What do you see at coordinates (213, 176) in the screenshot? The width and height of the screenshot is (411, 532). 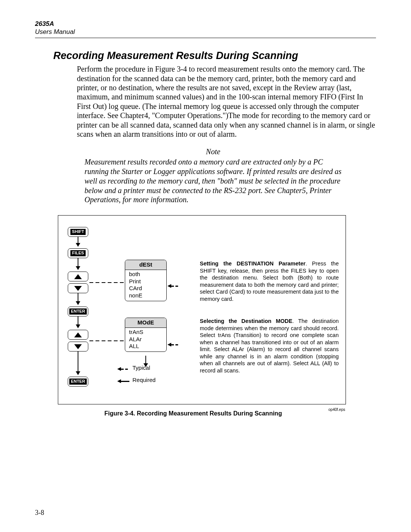 I see `note-block: Note Measurement results recorded onto a…` at bounding box center [213, 176].